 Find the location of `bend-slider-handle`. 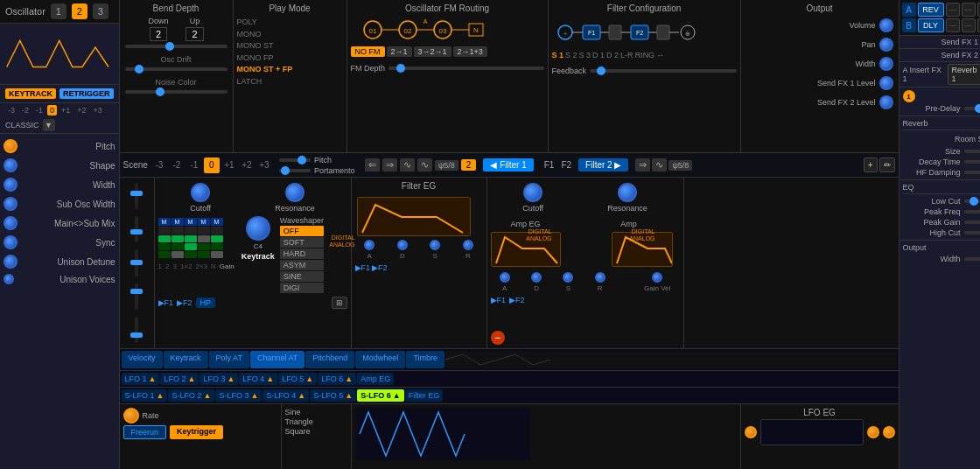

bend-slider-handle is located at coordinates (170, 46).